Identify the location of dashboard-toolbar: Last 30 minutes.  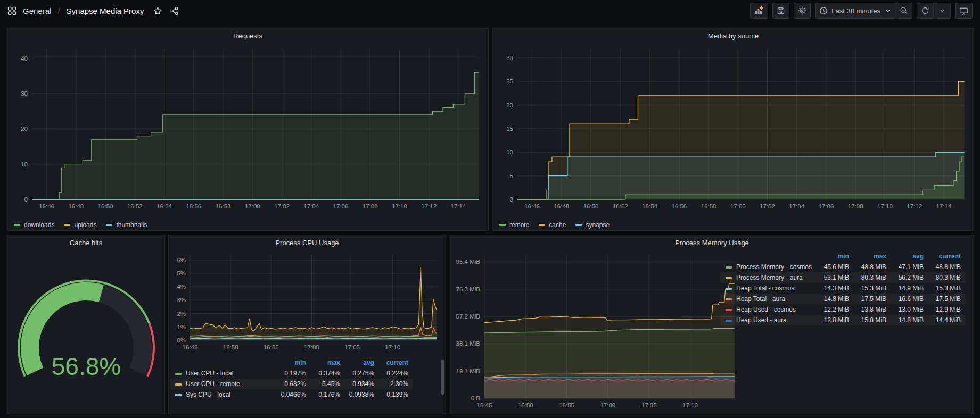
(861, 11).